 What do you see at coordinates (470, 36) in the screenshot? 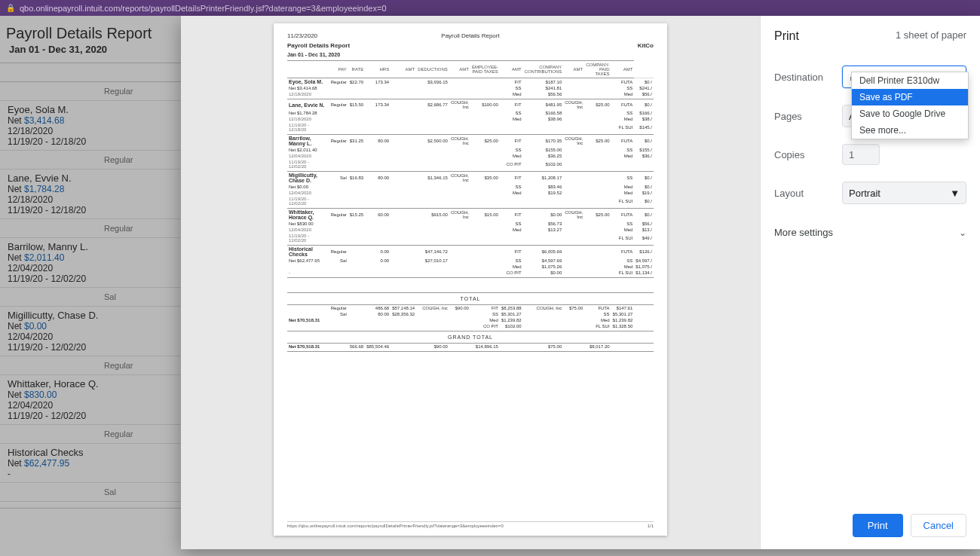
I see `preview-title: Payroll Details Report` at bounding box center [470, 36].